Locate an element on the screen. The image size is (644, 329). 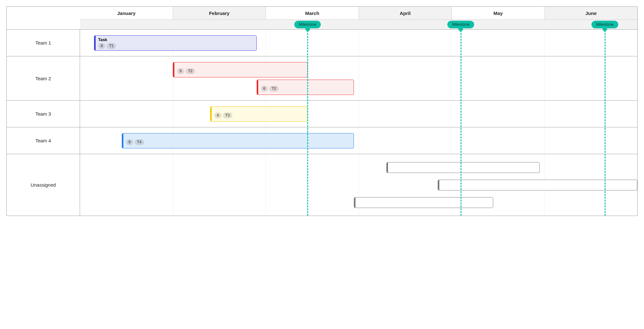
lane-slots: 4T3 is located at coordinates (359, 114).